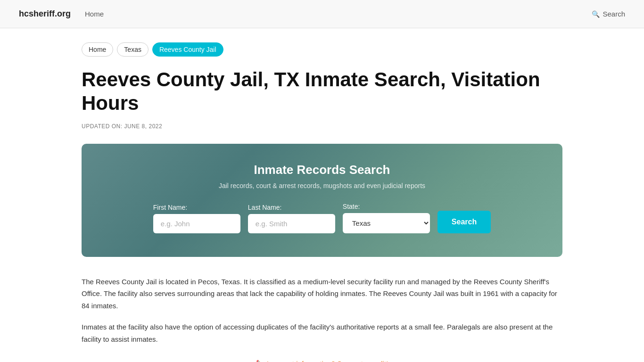 The width and height of the screenshot is (644, 362). What do you see at coordinates (352, 206) in the screenshot?
I see `state-label: State:` at bounding box center [352, 206].